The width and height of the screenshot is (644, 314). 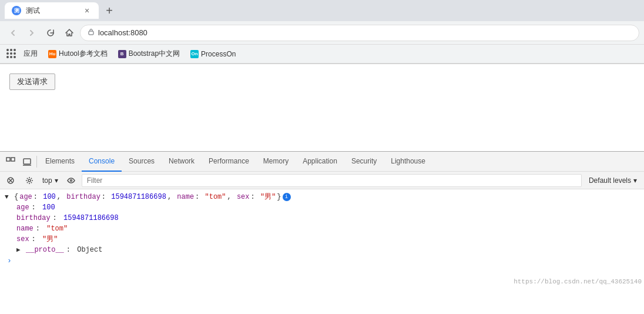 I want to click on console-settings-button, so click(x=29, y=181).